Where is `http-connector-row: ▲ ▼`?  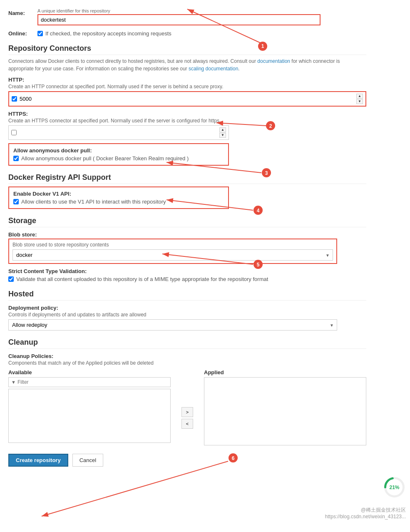 http-connector-row: ▲ ▼ is located at coordinates (187, 99).